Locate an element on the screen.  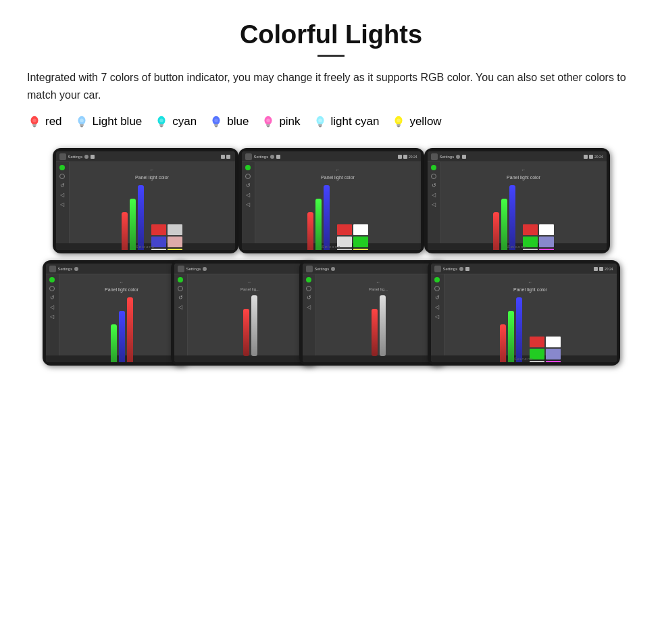
content-area-b2: ← Panel lig... is located at coordinates (250, 315).